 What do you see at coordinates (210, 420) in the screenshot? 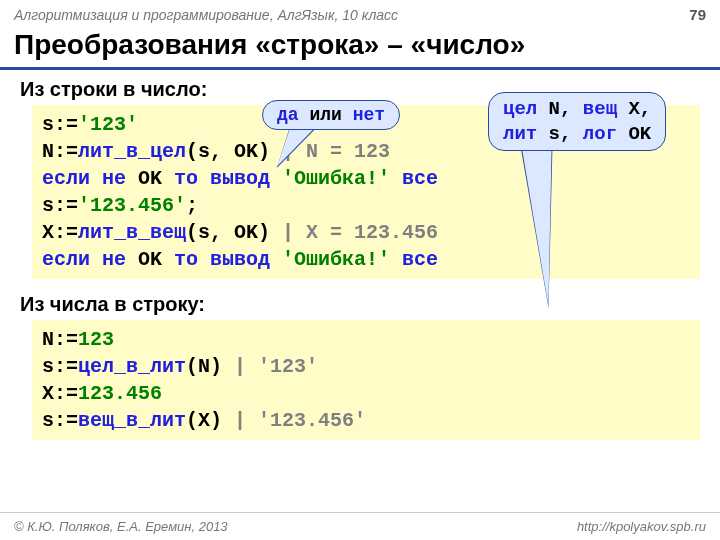
I see `txt: (X)` at bounding box center [210, 420].